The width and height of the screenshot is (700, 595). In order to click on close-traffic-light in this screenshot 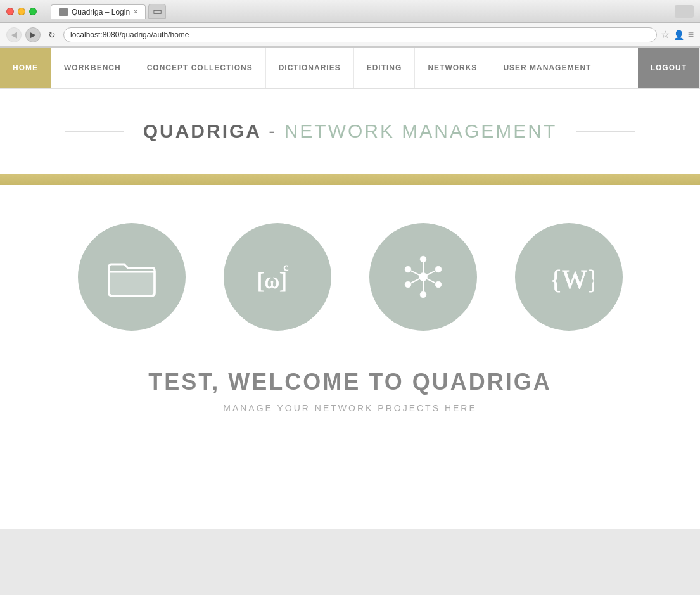, I will do `click(10, 11)`.